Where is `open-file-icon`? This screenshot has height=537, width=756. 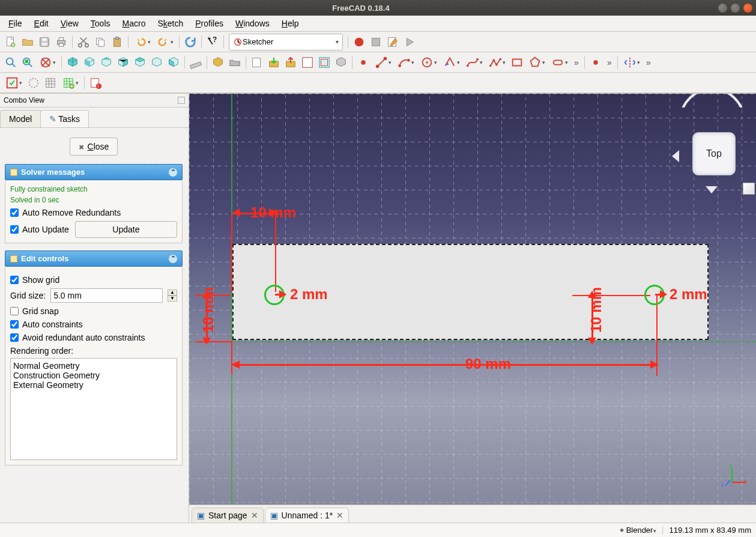 open-file-icon is located at coordinates (28, 42).